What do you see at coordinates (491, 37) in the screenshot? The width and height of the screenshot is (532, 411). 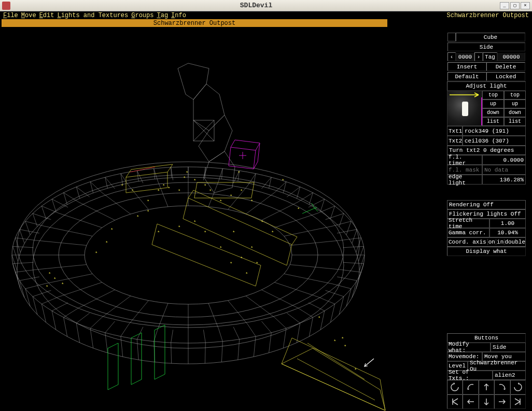 I see `header-cube: Cube` at bounding box center [491, 37].